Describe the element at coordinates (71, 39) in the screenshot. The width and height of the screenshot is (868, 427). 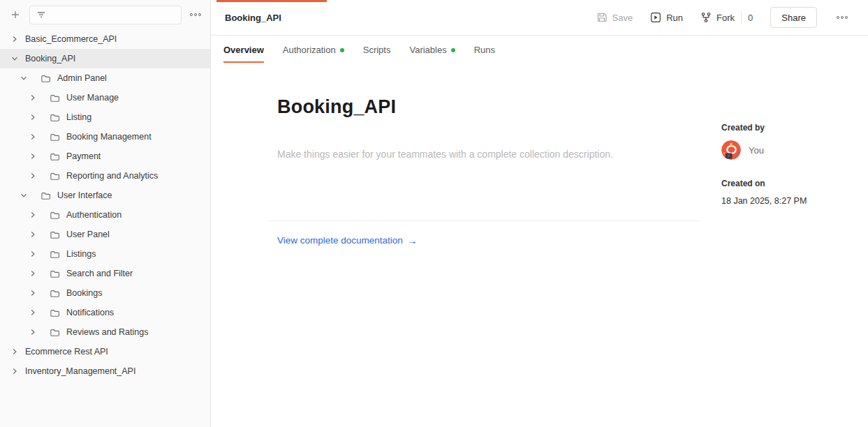
I see `tree-item-label: Basic_Ecommerce_API` at that location.